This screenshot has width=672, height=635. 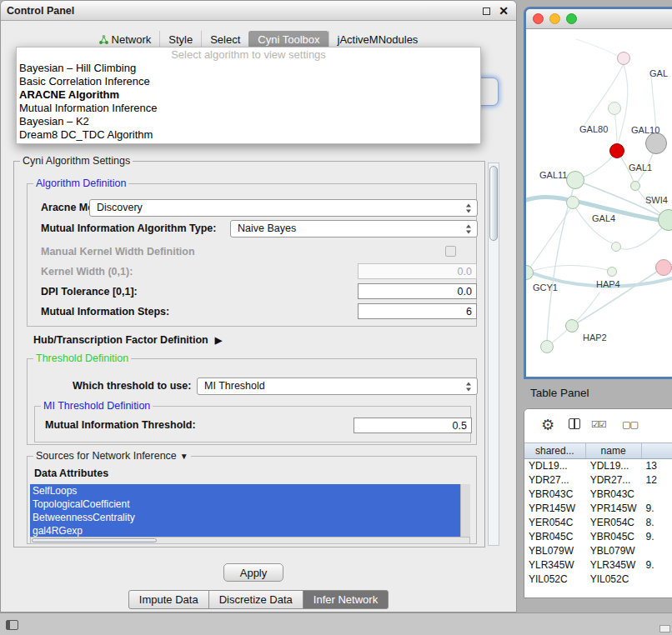 What do you see at coordinates (539, 18) in the screenshot?
I see `close-traffic-light` at bounding box center [539, 18].